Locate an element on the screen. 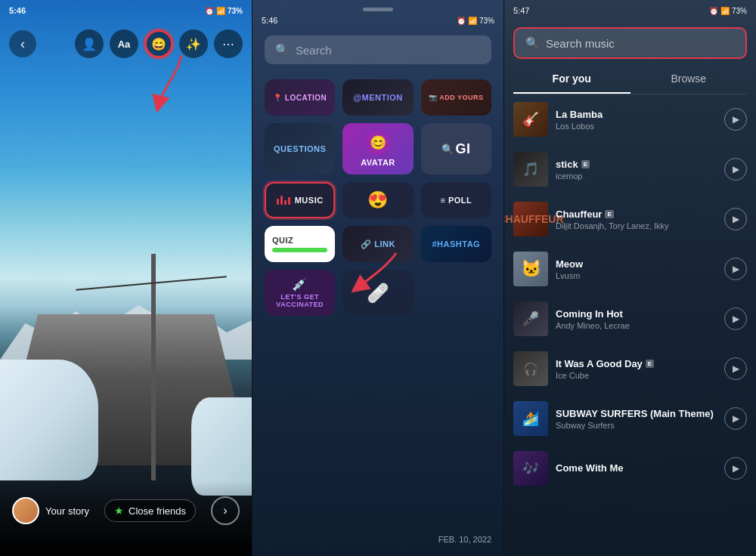 This screenshot has width=756, height=556. music-bars-icon is located at coordinates (284, 200).